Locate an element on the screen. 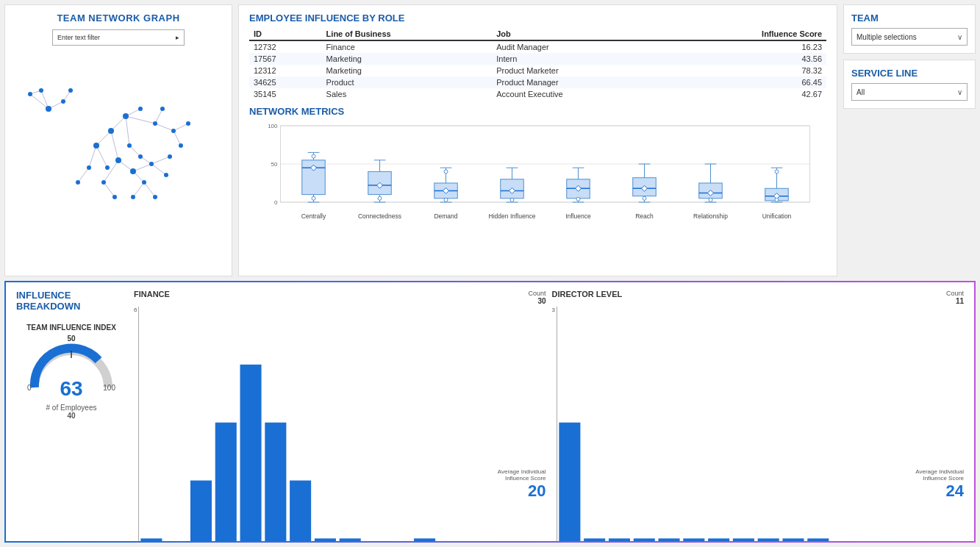 The height and width of the screenshot is (547, 980). cell-id: 17567 is located at coordinates (285, 59).